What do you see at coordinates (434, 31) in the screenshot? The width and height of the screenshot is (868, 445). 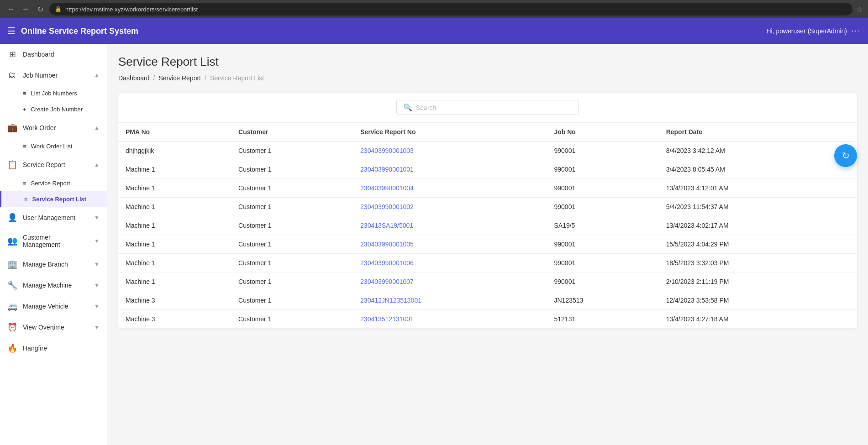 I see `top-nav: ☰ Online Service Report System Hi, power…` at bounding box center [434, 31].